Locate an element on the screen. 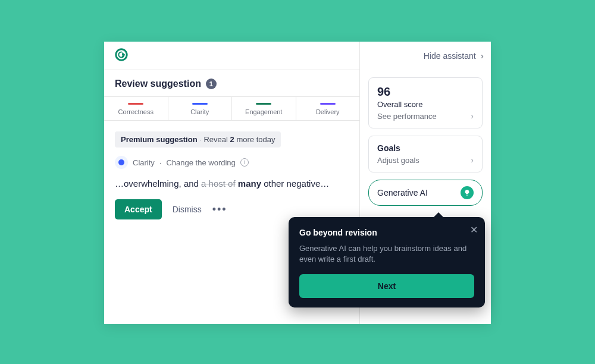  suggestion-action: Change the wording is located at coordinates (201, 163).